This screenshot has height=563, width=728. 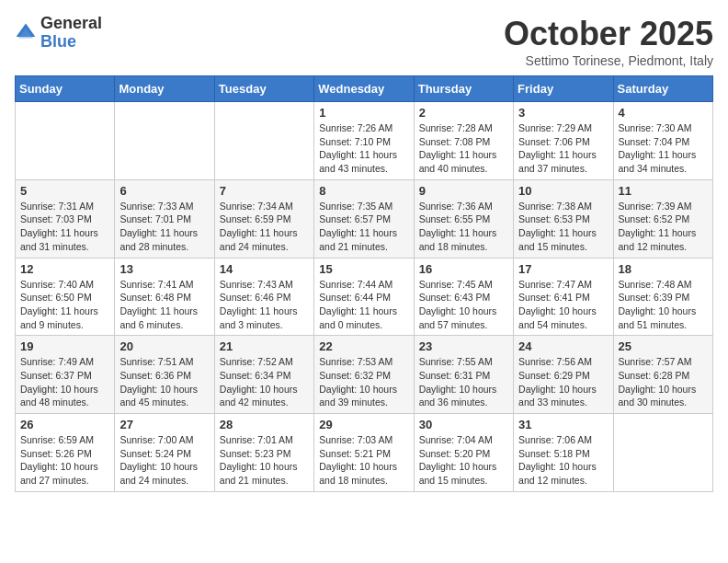 I want to click on calendar-day-cell: 14Sunrise: 7:43 AM Sunset: 6:46 PM Dayli…, so click(x=264, y=296).